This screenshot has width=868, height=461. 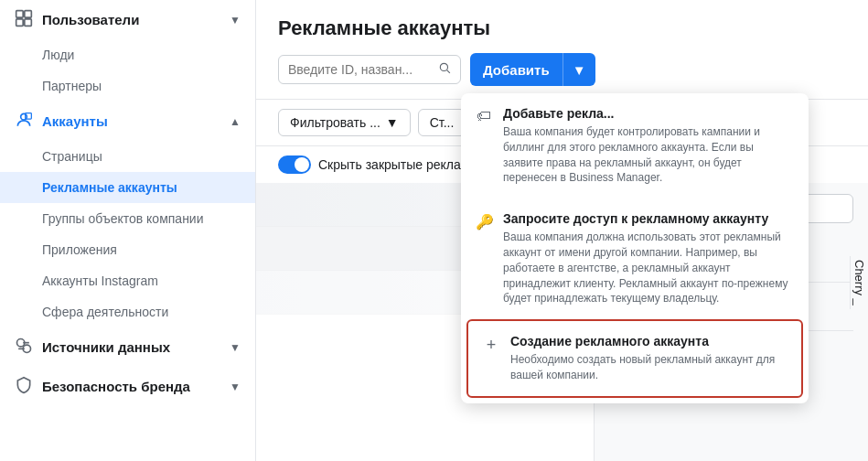 I want to click on dropdown-item-add-account: 🏷 Добавьте рекла... Ваша компания будет …, so click(x=635, y=146).